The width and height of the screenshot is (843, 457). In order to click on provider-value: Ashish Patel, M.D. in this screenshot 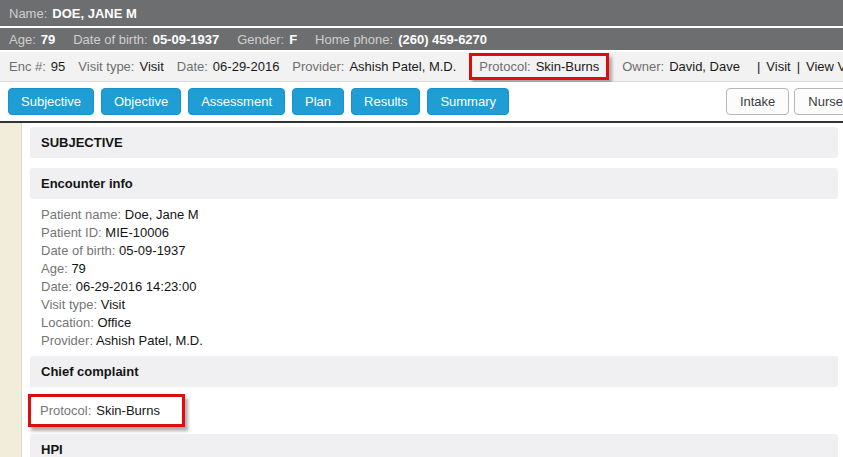, I will do `click(402, 66)`.